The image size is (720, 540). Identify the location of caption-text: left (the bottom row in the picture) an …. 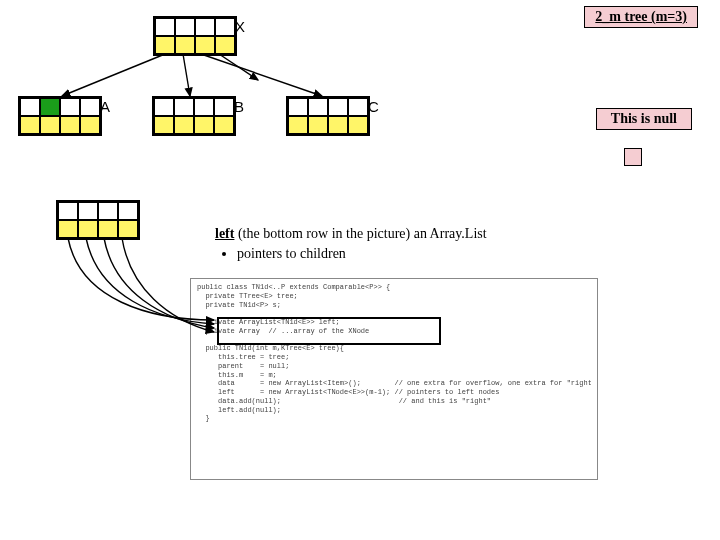
(435, 244).